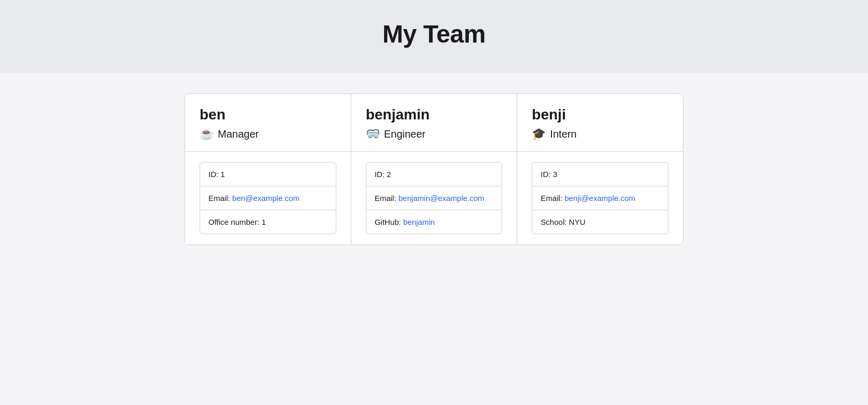 The width and height of the screenshot is (868, 405). What do you see at coordinates (435, 174) in the screenshot?
I see `info-row-benjamin-id: ID: 2` at bounding box center [435, 174].